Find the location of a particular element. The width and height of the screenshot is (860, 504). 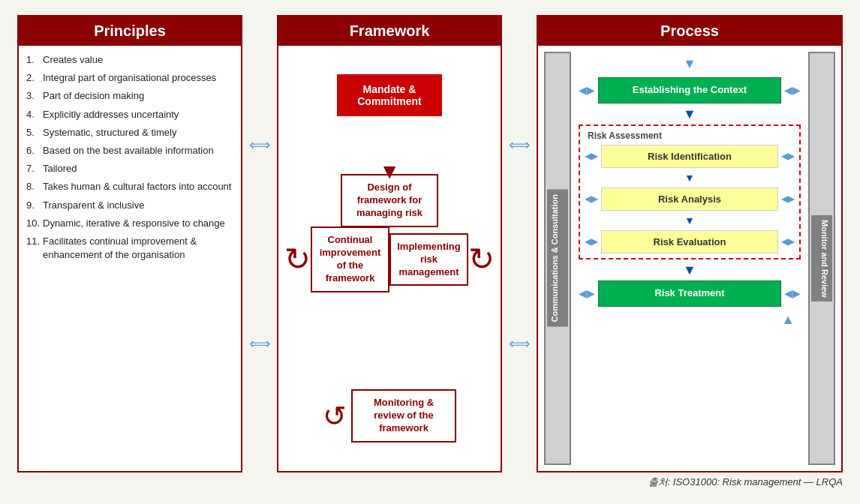

risk-identification-row: ◀▶ Risk Identification ◀▶ is located at coordinates (690, 156).